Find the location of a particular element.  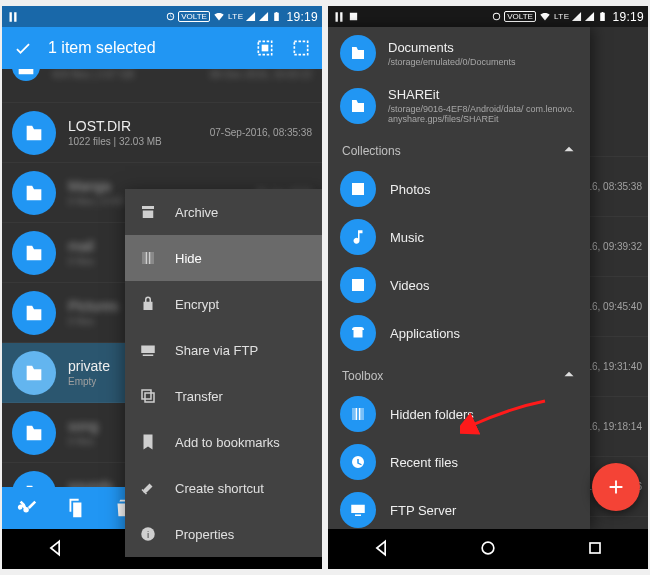

cut-button is located at coordinates (27, 508).